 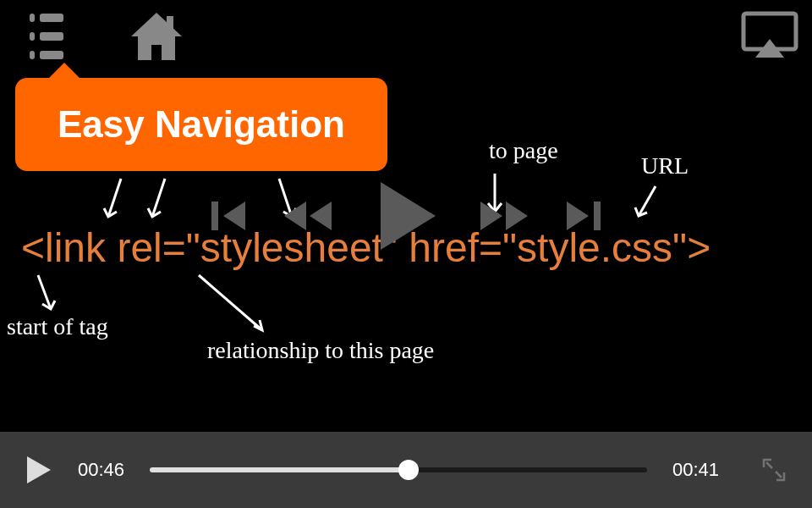 What do you see at coordinates (102, 470) in the screenshot?
I see `elapsed-time: 00:46` at bounding box center [102, 470].